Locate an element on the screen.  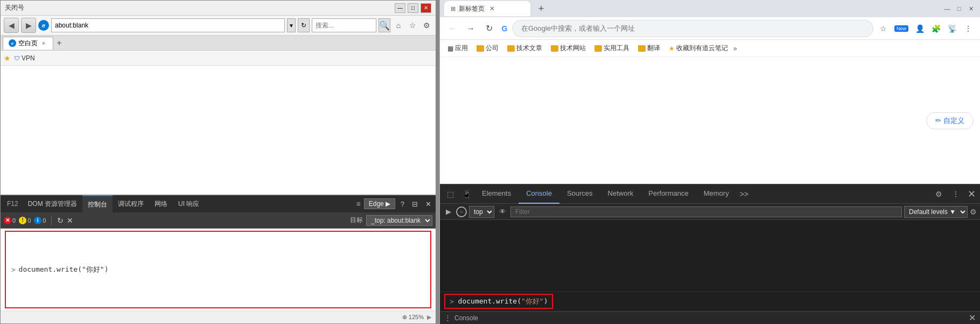
ie-f12-label: F12 is located at coordinates (13, 204).